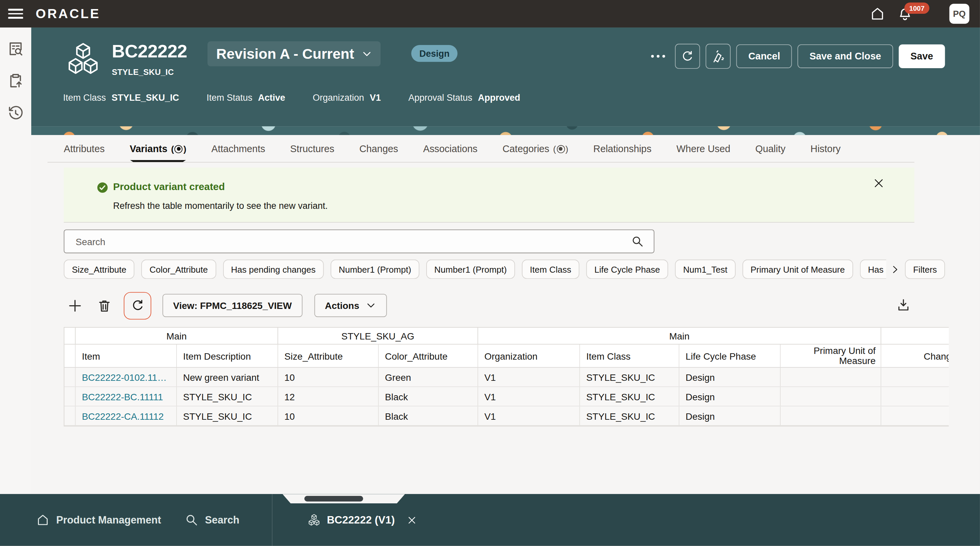  Describe the element at coordinates (764, 56) in the screenshot. I see `cancel-button: Cancel` at that location.